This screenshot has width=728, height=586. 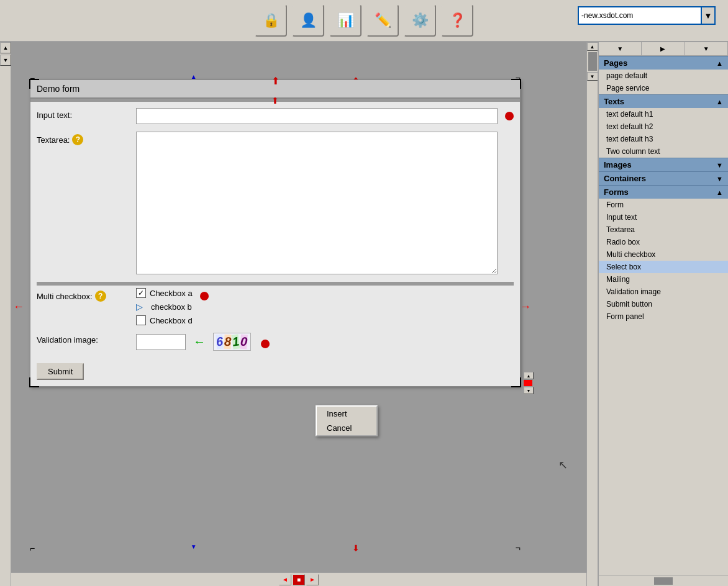 What do you see at coordinates (663, 267) in the screenshot?
I see `sidebar-item-select-box: Select box` at bounding box center [663, 267].